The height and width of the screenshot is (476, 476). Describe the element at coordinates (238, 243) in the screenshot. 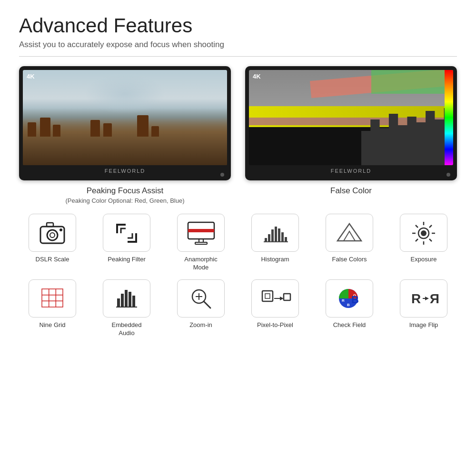

I see `features-grid-row1: DSLR Scale Peaking Filter` at that location.